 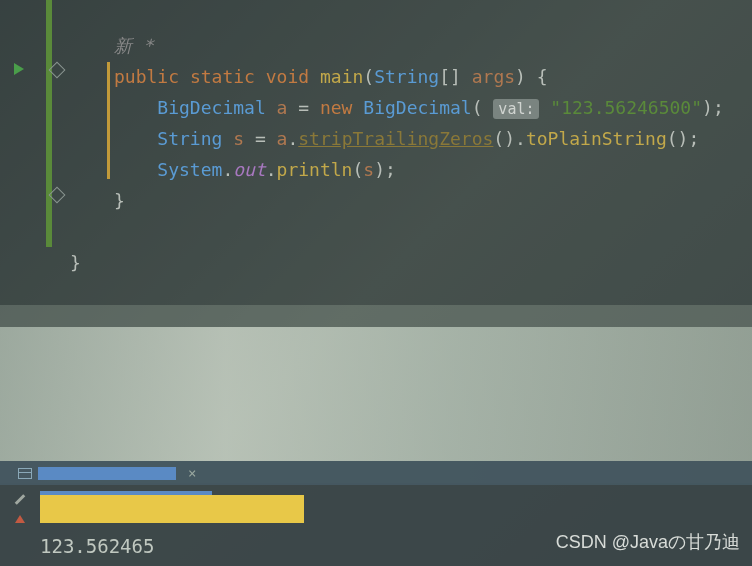 I want to click on edit-icon, so click(x=20, y=500).